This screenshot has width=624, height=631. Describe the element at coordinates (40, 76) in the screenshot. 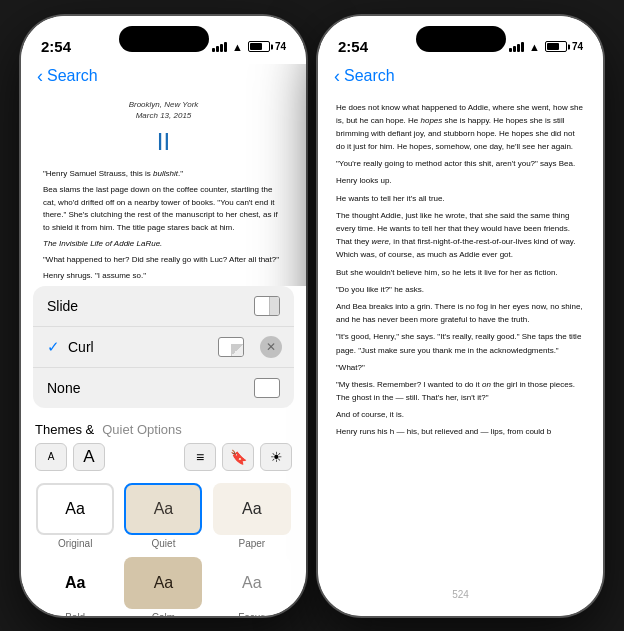

I see `chevron-left-icon: ‹` at that location.